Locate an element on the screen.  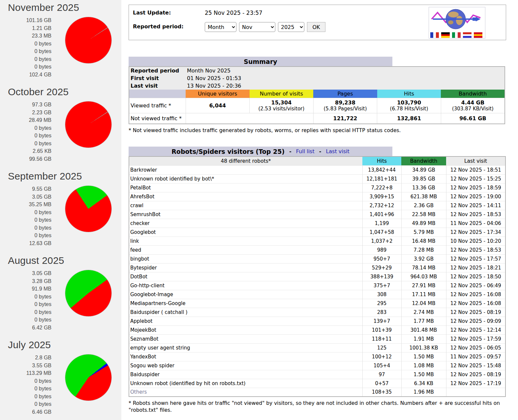
month-summary-block: October 202597.3 GB2.23 GB28.49 MB0 byte… is located at coordinates (65, 125).